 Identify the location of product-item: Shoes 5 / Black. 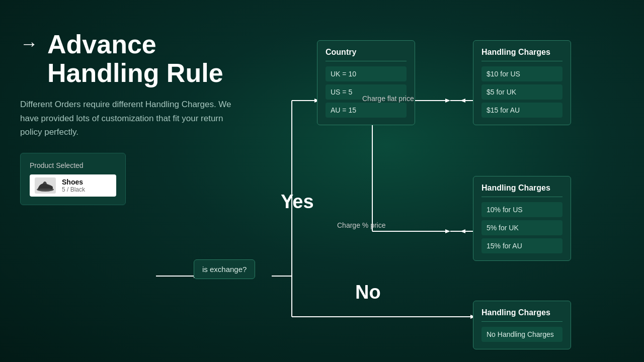
(73, 186).